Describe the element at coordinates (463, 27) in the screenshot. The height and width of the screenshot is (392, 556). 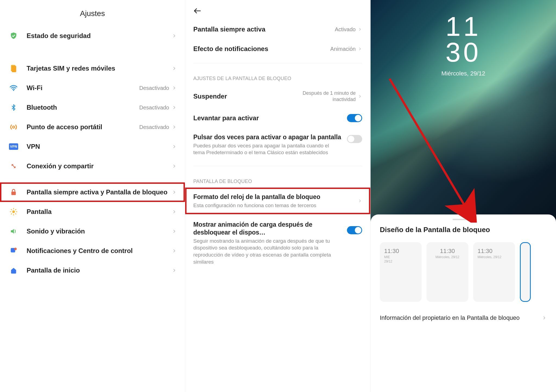
I see `clock-hour: 11` at that location.